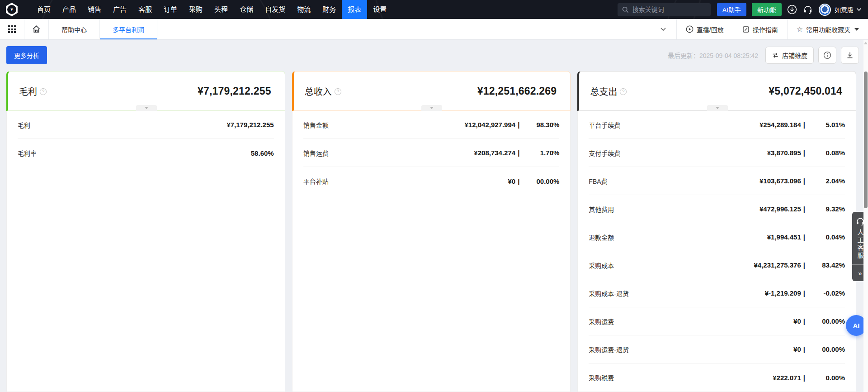 Image resolution: width=868 pixels, height=392 pixels. I want to click on metric-row-label: FBA费, so click(674, 181).